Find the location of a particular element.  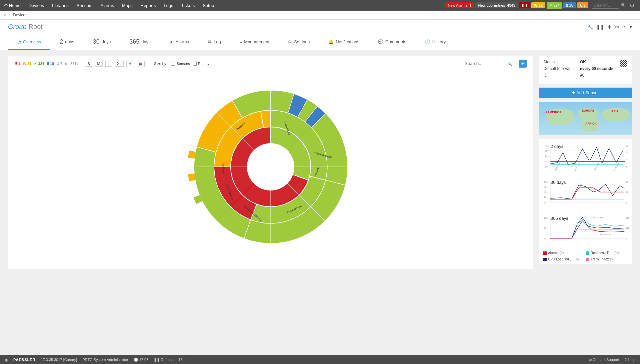

filter-down: !! 1 is located at coordinates (17, 64).